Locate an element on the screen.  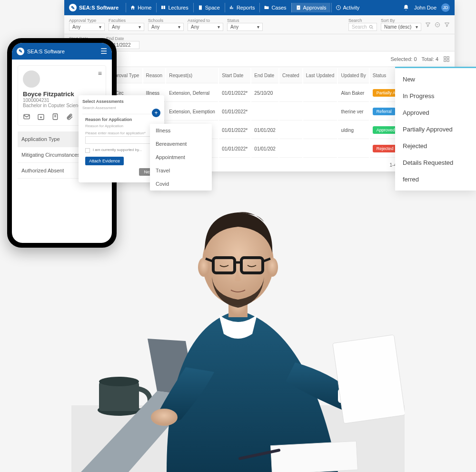
book-icon is located at coordinates (163, 8).